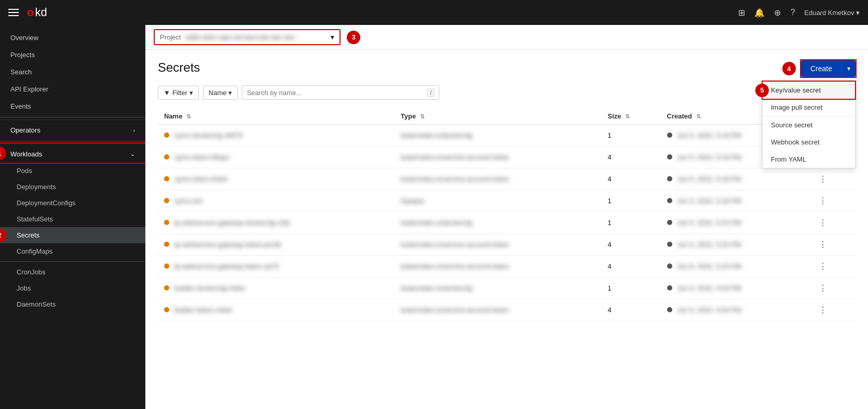  What do you see at coordinates (276, 245) in the screenshot?
I see `cell-name: tp-webservice-gateway-token-pm3b` at bounding box center [276, 245].